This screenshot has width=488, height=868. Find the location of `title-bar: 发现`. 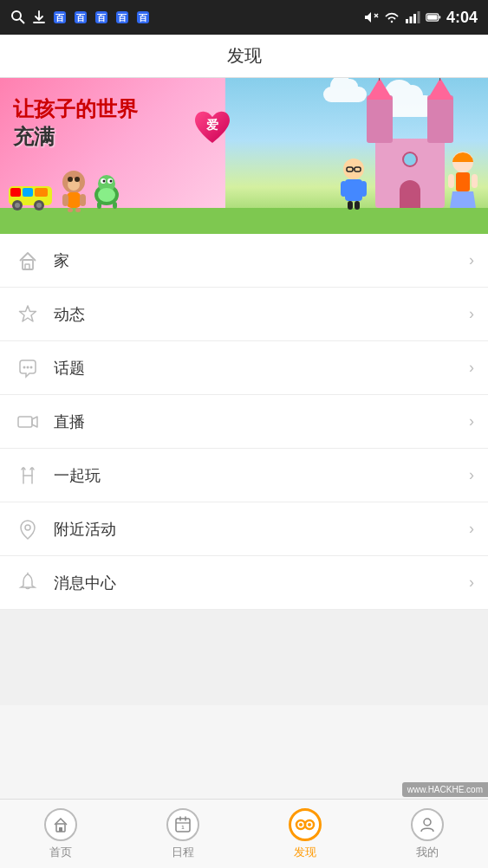

title-bar: 发现 is located at coordinates (244, 56).